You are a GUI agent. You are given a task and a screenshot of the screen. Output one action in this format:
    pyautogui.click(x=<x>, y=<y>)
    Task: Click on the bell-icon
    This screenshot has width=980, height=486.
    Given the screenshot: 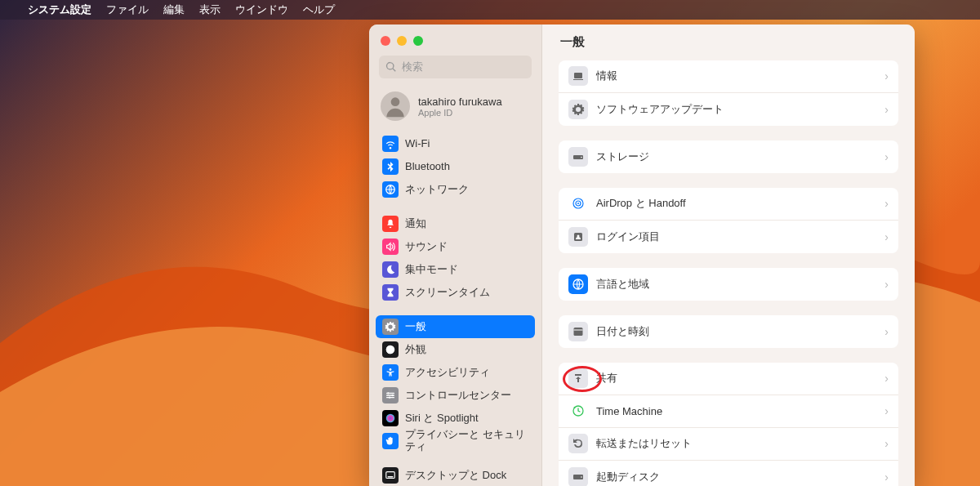 What is the action you would take?
    pyautogui.click(x=390, y=224)
    